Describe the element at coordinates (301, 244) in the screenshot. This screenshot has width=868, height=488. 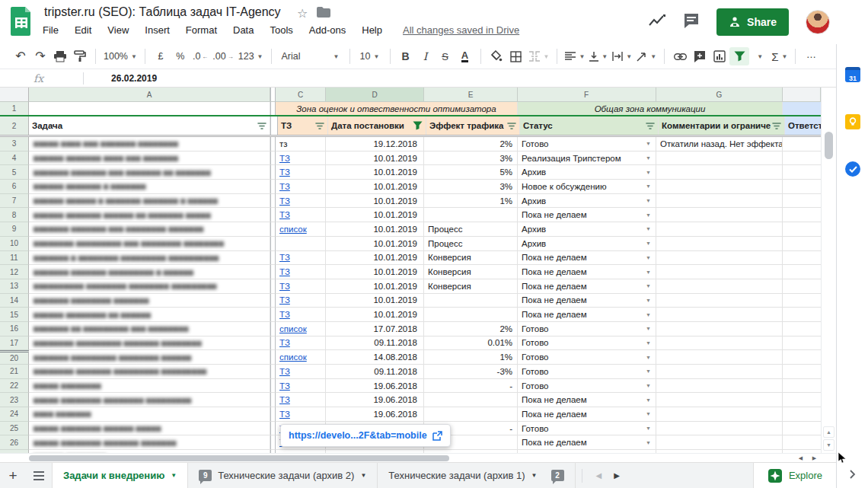
I see `cell-tz` at that location.